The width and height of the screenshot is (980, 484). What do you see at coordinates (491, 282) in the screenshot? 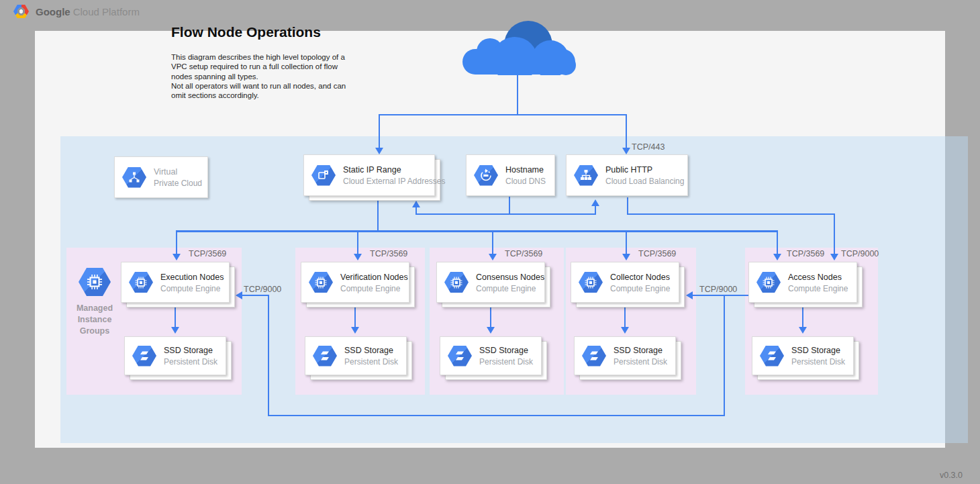
I see `node-card-consensus: Consensus Nodes Compute Engine` at bounding box center [491, 282].